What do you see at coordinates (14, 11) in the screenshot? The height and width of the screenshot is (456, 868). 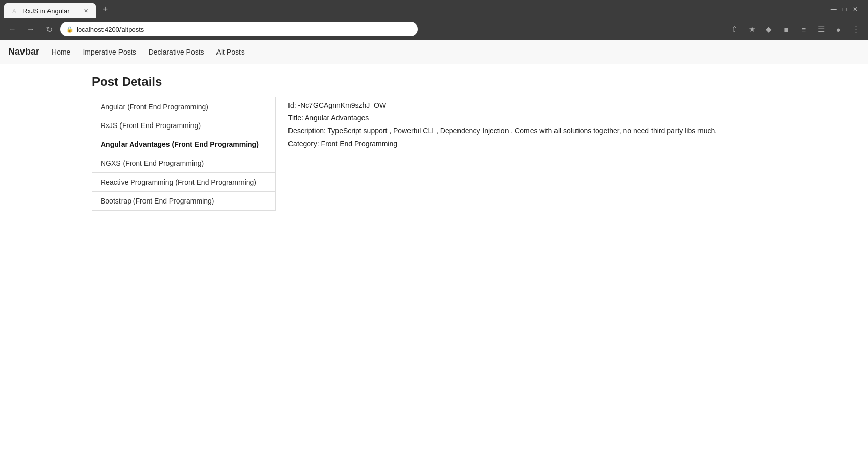 I see `tab-favicon: A` at bounding box center [14, 11].